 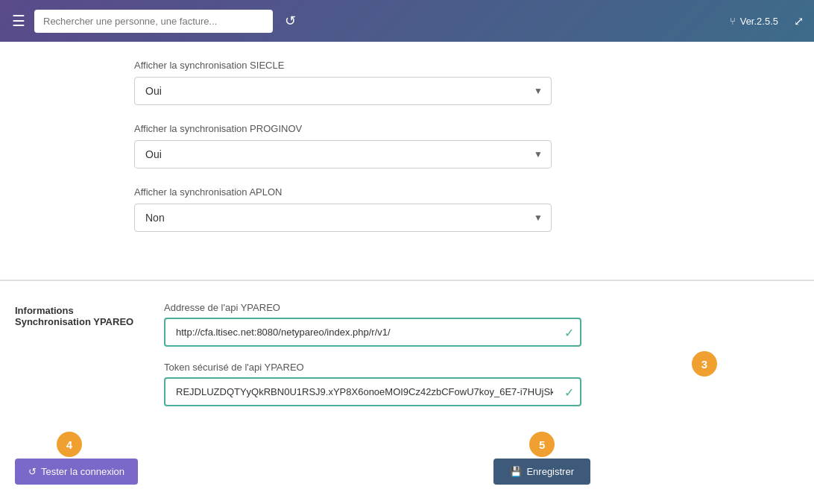 What do you see at coordinates (542, 471) in the screenshot?
I see `save-button-wrap: 5 💾 Enregistrer` at bounding box center [542, 471].